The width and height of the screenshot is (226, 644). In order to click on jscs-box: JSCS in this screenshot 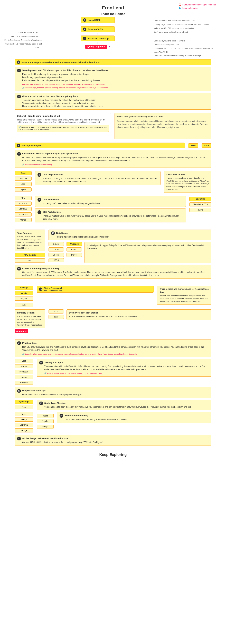, I will do `click(56, 260)`.